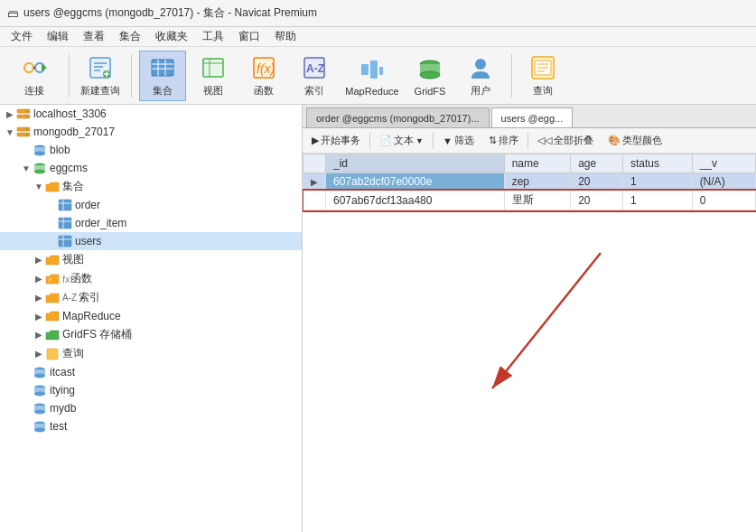 The height and width of the screenshot is (532, 756). Describe the element at coordinates (81, 278) in the screenshot. I see `sidebar-label-functions: 函数` at that location.